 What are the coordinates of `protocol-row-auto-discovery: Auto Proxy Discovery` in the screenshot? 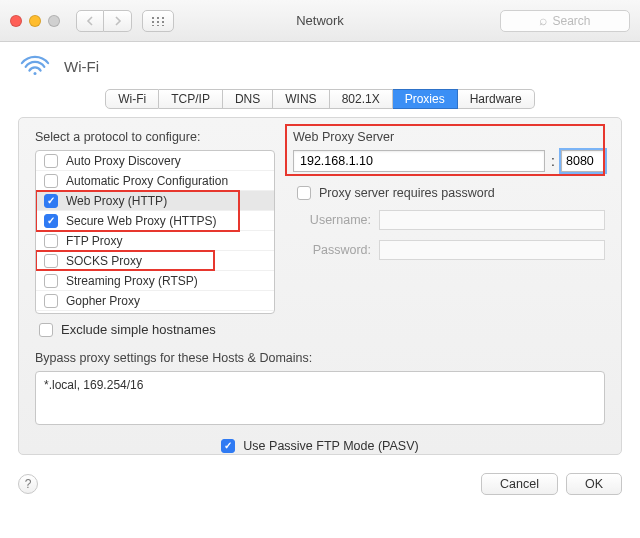 It's located at (155, 161).